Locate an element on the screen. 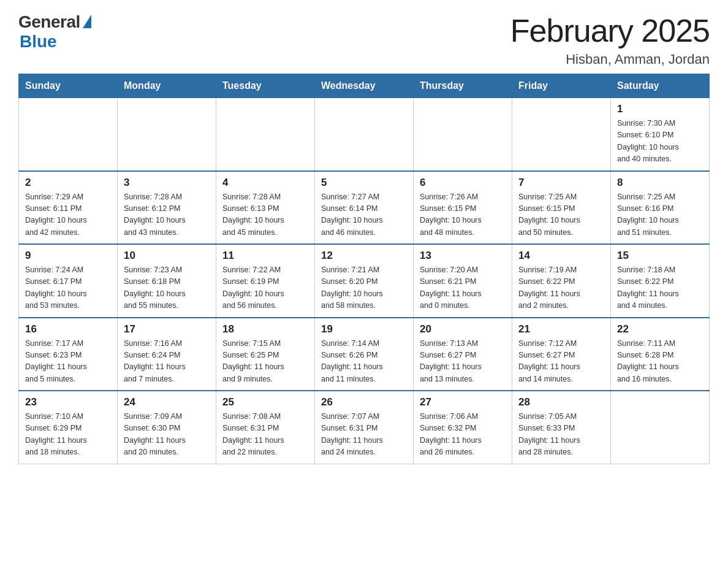 The image size is (728, 563). day-number: 16 is located at coordinates (68, 329).